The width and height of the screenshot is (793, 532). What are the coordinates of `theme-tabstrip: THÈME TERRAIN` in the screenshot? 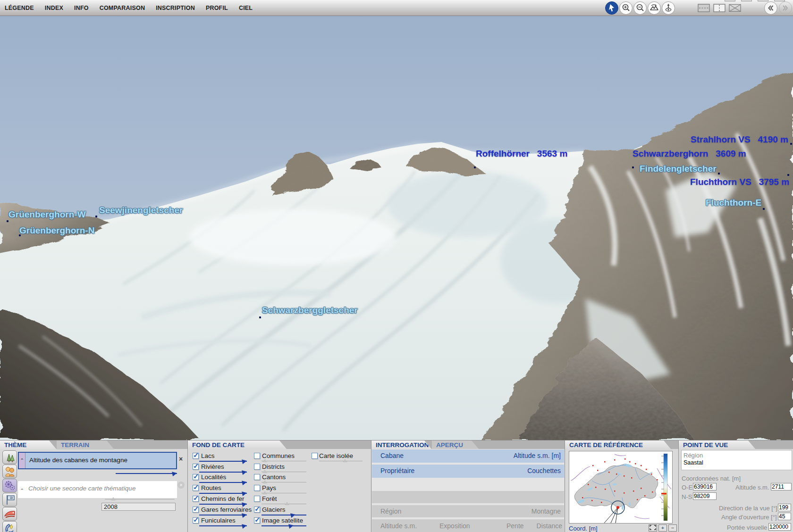 It's located at (93, 444).